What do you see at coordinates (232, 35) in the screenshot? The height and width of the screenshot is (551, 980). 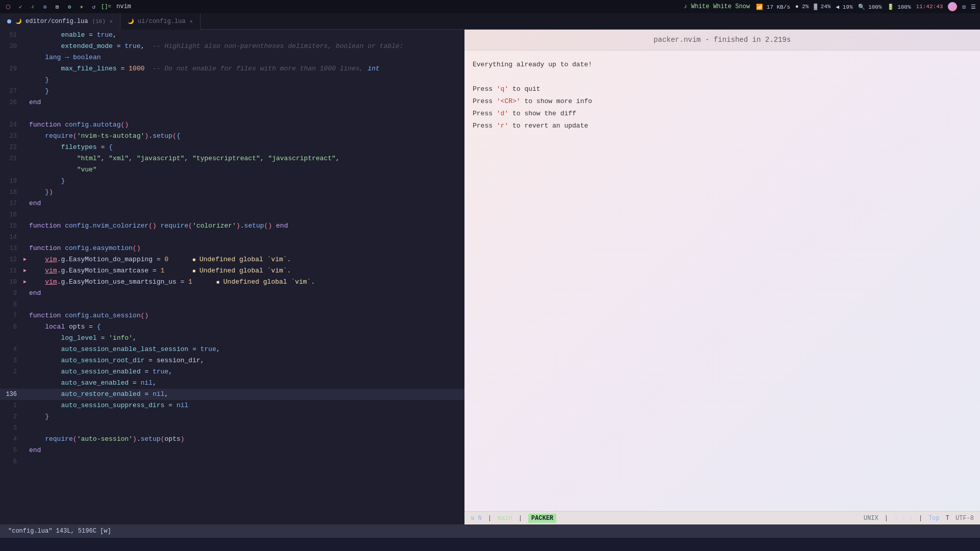 I see `code-line: 51 enable = true,` at bounding box center [232, 35].